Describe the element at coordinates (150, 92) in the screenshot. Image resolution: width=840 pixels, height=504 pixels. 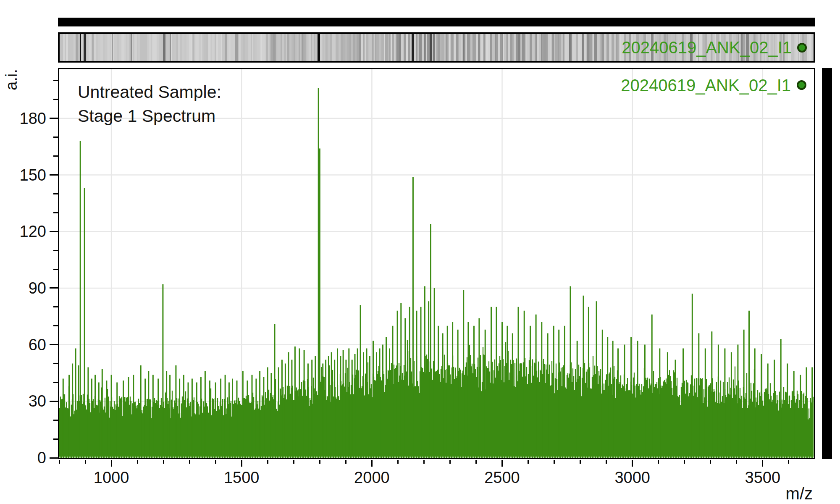
I see `annotation-line1: Untreated Sample:` at that location.